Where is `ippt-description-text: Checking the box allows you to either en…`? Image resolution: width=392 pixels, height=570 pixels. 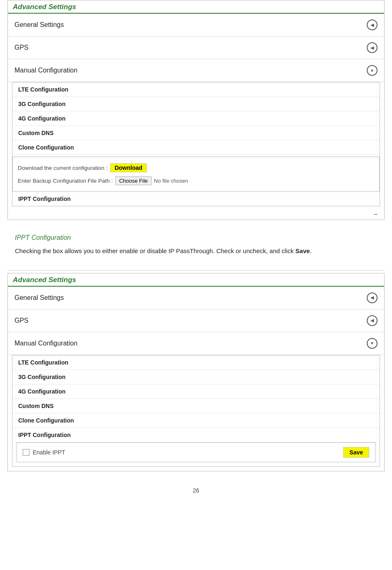
ippt-description-text: Checking the box allows you to either en… is located at coordinates (155, 251).